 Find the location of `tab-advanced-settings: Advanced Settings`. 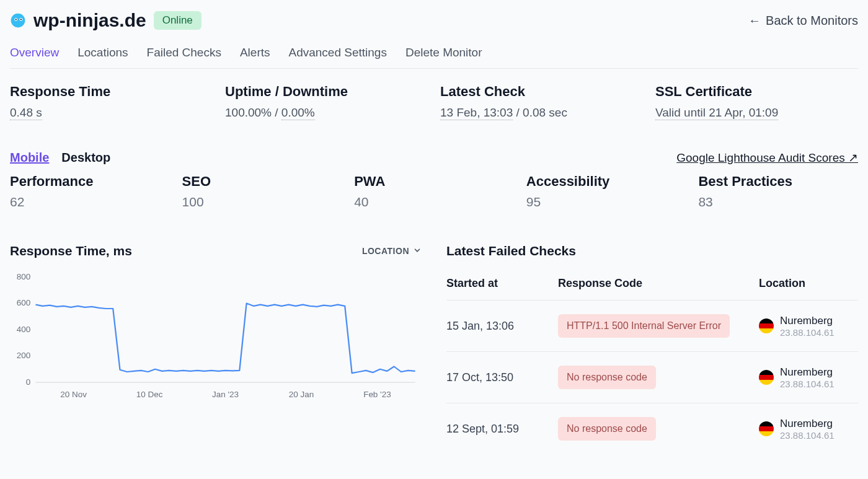

tab-advanced-settings: Advanced Settings is located at coordinates (338, 53).